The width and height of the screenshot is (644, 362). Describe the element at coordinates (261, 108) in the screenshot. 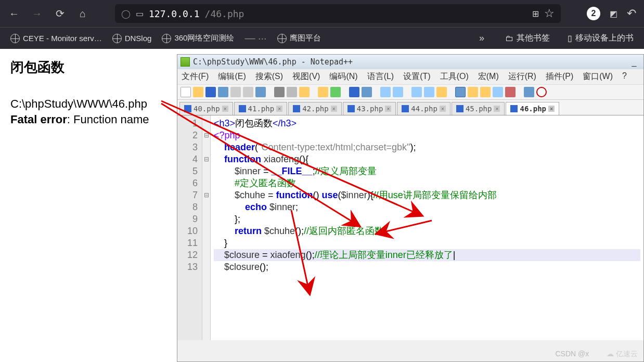

I see `editor-tab: 41.php×` at that location.